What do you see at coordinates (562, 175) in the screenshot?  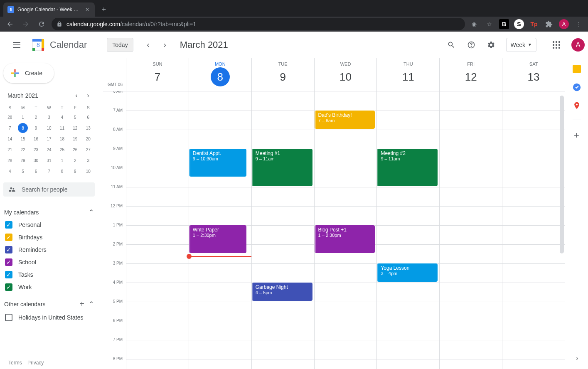 I see `scrollbar-thumb` at bounding box center [562, 175].